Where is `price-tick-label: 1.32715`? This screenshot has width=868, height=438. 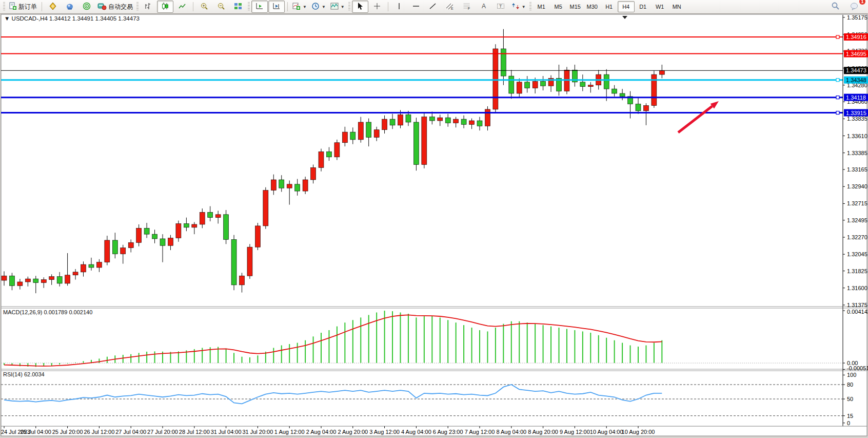 price-tick-label: 1.32715 is located at coordinates (857, 203).